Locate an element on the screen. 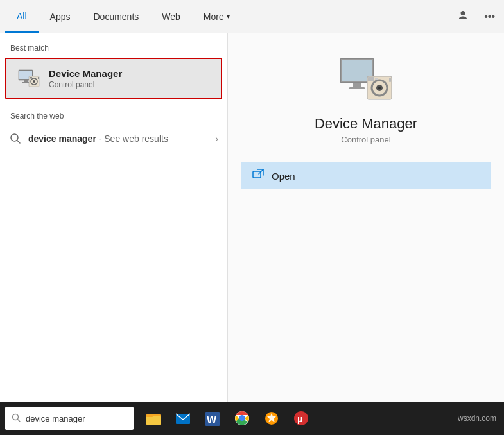 The height and width of the screenshot is (435, 504). search-circle-icon is located at coordinates (15, 139).